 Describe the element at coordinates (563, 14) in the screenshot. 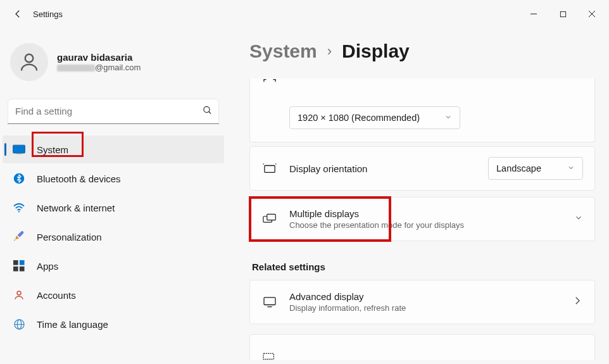

I see `maximize-button` at that location.